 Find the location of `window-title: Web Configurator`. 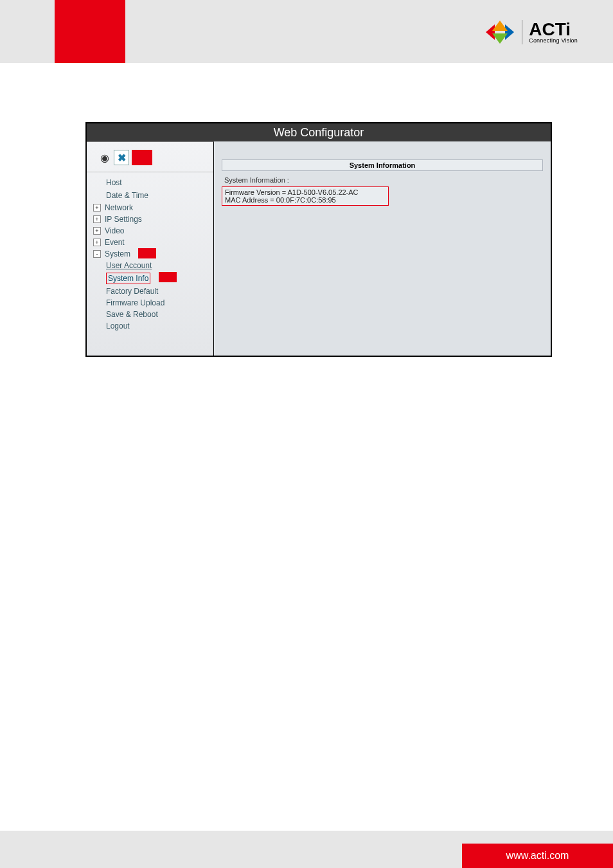

window-title: Web Configurator is located at coordinates (319, 132).